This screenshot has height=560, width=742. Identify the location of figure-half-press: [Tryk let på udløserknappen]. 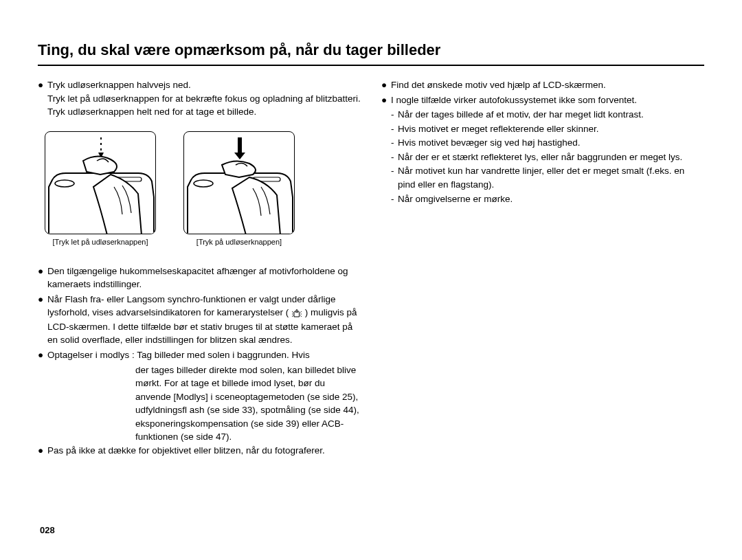
(100, 190).